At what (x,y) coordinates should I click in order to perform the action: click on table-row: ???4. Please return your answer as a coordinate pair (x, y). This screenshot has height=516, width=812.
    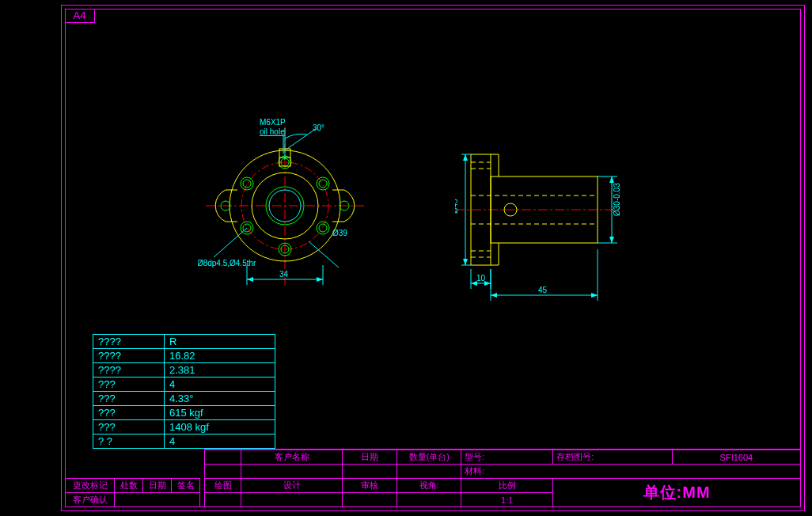
    Looking at the image, I should click on (184, 385).